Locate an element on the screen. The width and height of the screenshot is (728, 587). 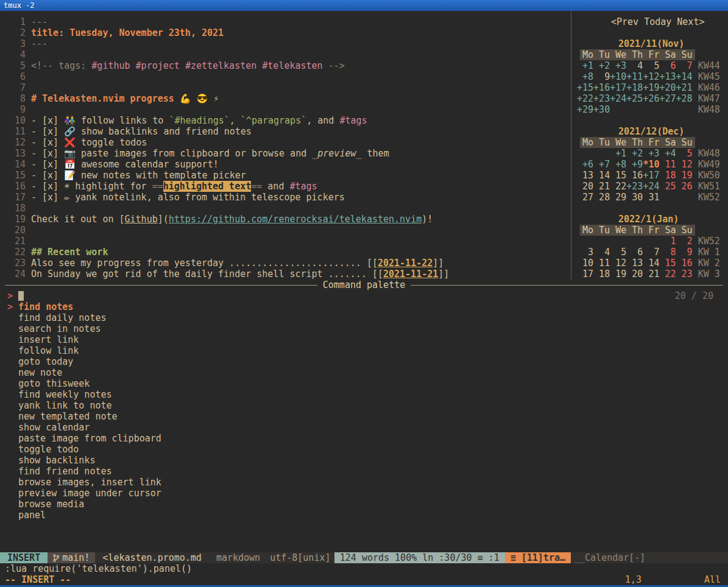
calendar-day: 8 is located at coordinates (668, 252).